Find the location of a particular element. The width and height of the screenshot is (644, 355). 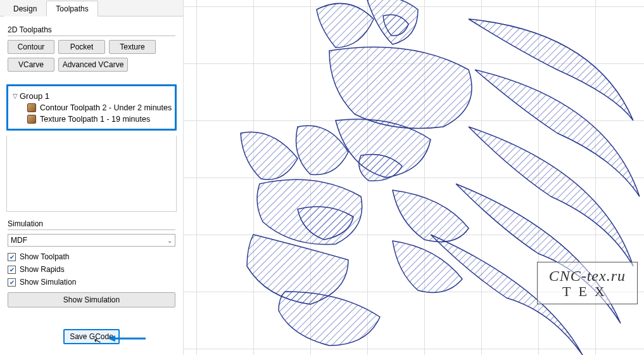

tree-item: Contour Toolpath 2 - Under 2 minutes is located at coordinates (91, 108).